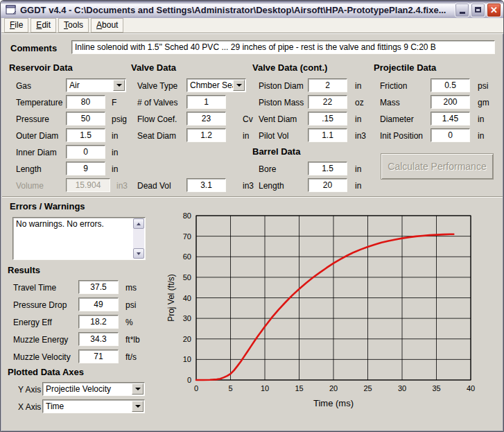  What do you see at coordinates (401, 136) in the screenshot?
I see `init-position-label: Init Position` at bounding box center [401, 136].